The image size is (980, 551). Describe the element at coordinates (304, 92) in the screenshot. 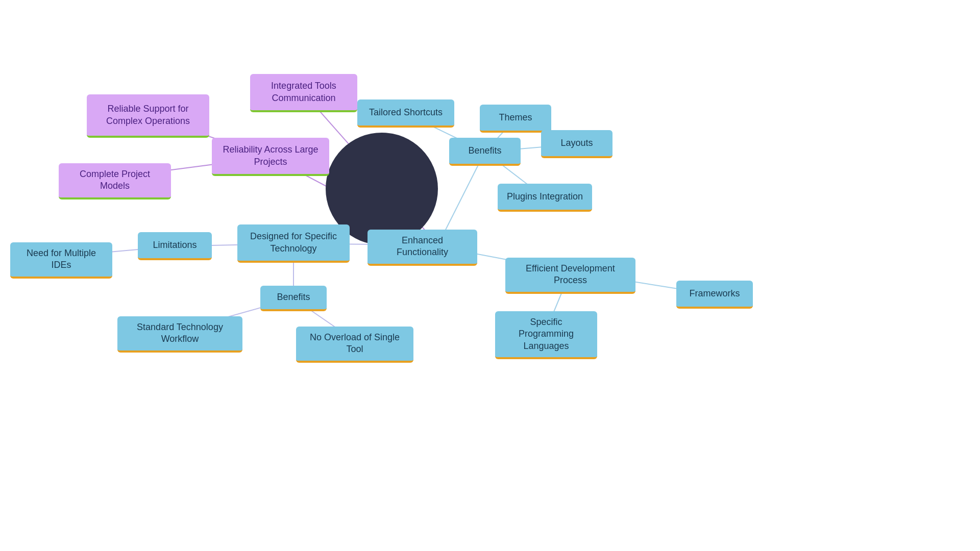

I see `node-label-integrated-tools: Integrated Tools Communication` at that location.